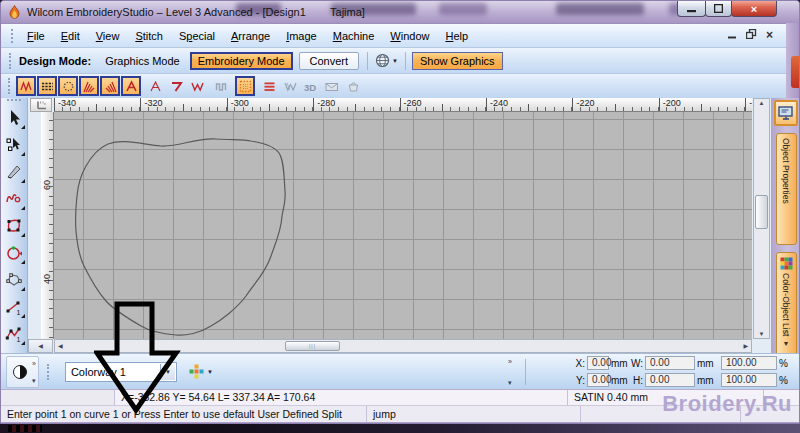  I want to click on satin-fill-icon, so click(131, 86).